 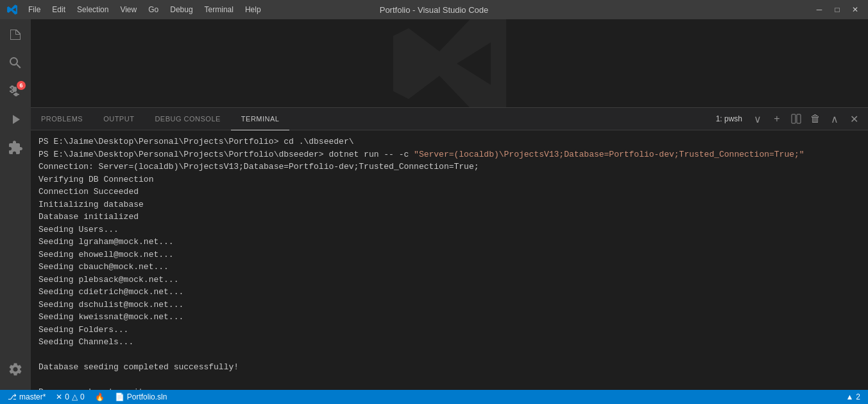 What do you see at coordinates (858, 397) in the screenshot?
I see `notification-count: 2` at bounding box center [858, 397].